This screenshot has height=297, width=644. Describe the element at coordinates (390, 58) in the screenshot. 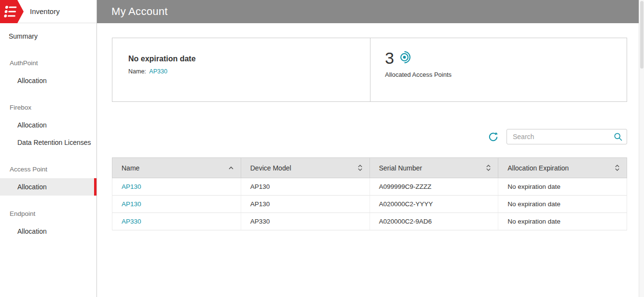

I see `allocated-count: 3` at that location.